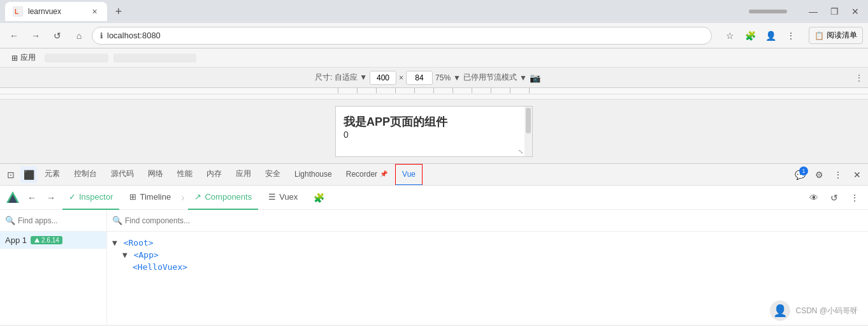  I want to click on tab-network: 网络, so click(156, 175).